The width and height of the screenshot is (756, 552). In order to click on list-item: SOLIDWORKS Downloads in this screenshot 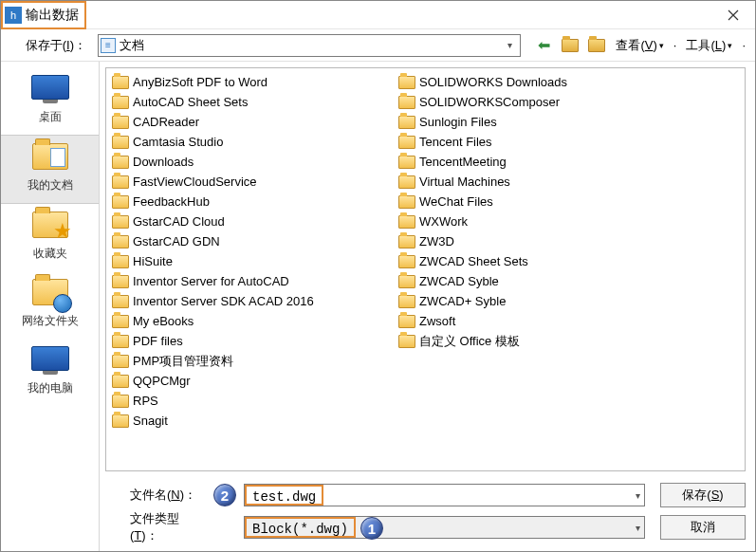, I will do `click(520, 82)`.